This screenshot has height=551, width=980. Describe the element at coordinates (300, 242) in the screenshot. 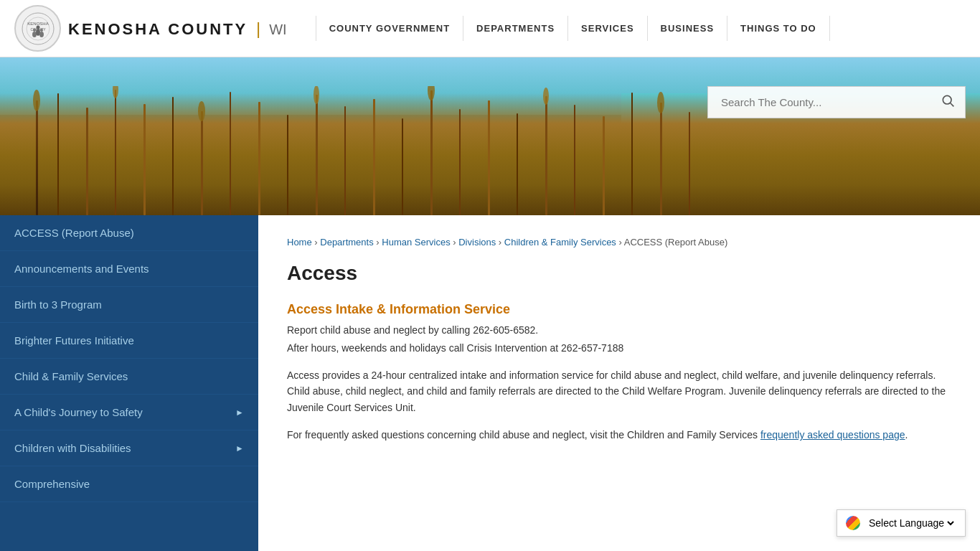

I see `breadcrumb-home: Home` at that location.